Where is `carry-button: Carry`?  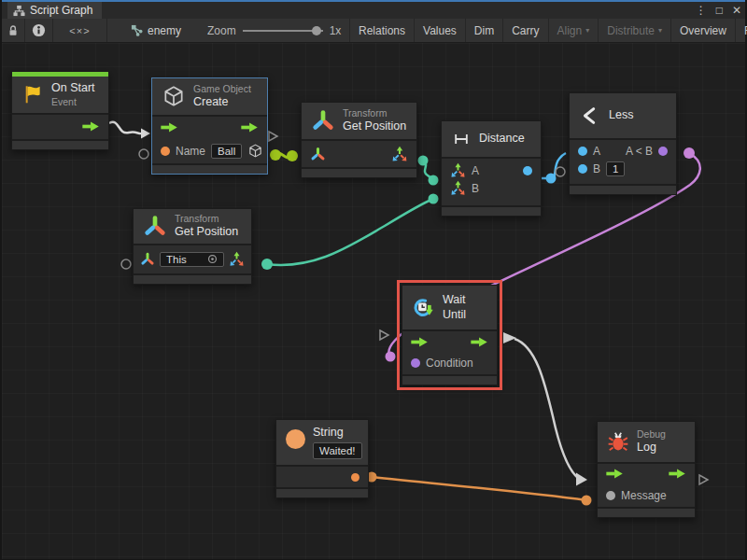 carry-button: Carry is located at coordinates (525, 30).